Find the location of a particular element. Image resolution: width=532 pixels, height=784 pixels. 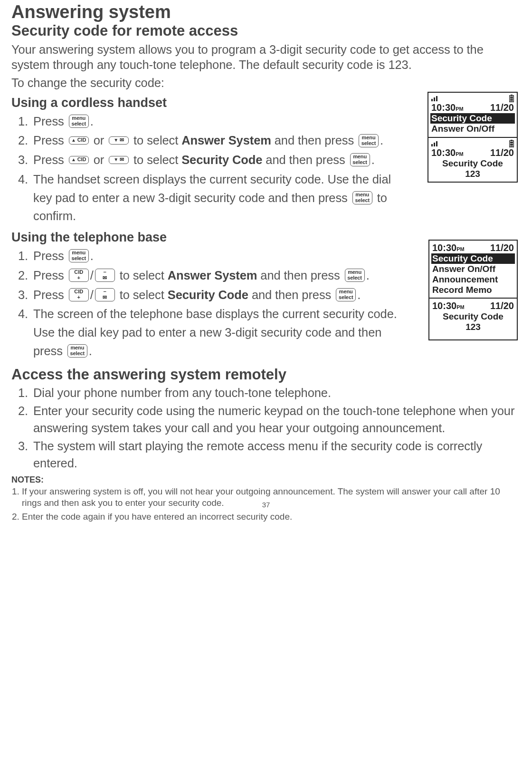

handset-screen-2: 10:30PM 11/20 Security Code 123 is located at coordinates (473, 161).